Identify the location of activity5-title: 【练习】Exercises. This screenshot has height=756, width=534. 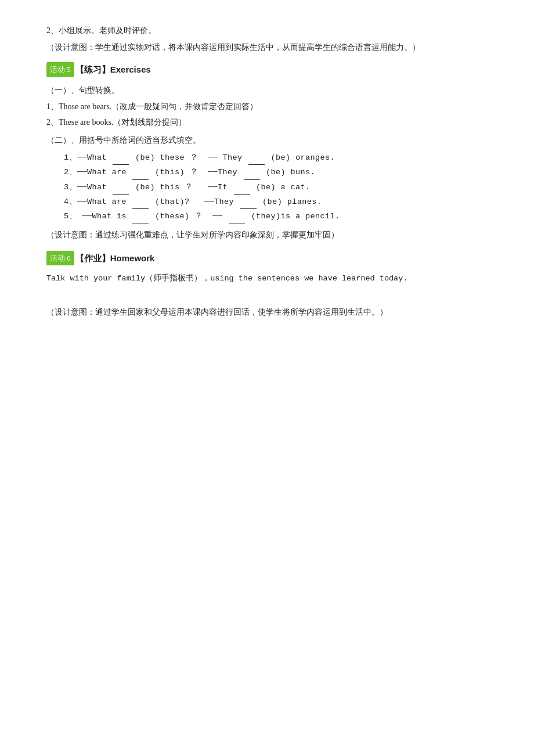
(113, 70).